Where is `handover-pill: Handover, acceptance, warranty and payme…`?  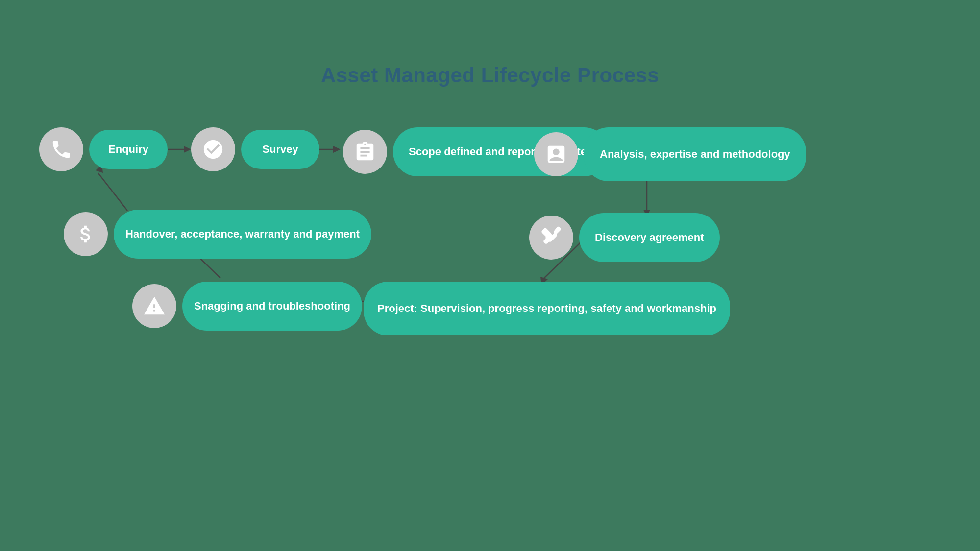 handover-pill: Handover, acceptance, warranty and payme… is located at coordinates (243, 234).